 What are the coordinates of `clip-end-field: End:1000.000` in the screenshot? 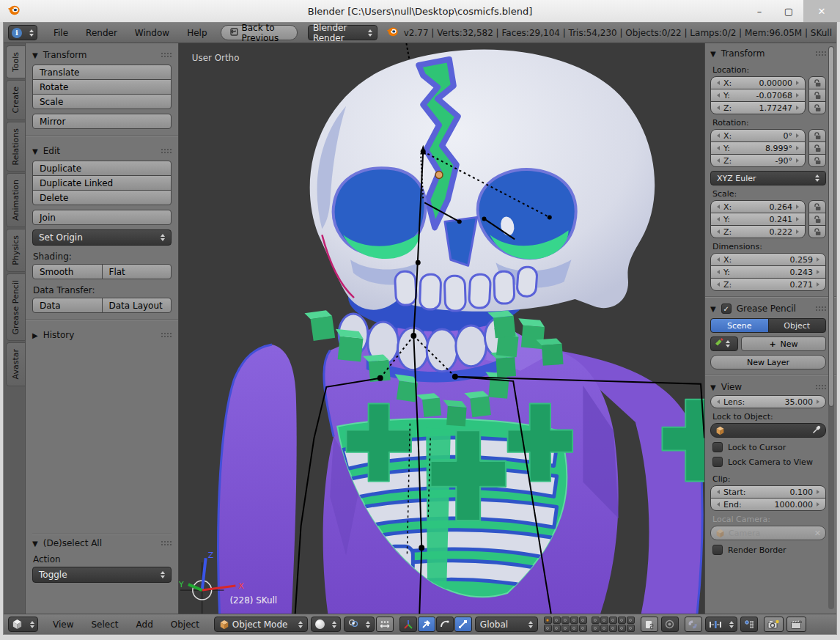 It's located at (768, 504).